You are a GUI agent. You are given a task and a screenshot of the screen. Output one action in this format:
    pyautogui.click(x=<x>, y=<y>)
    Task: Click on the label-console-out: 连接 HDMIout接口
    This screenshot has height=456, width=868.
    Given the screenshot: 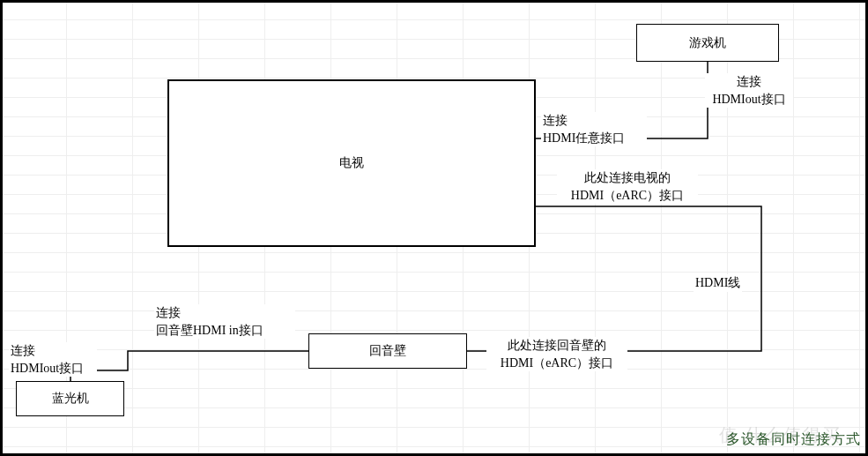 What is the action you would take?
    pyautogui.click(x=749, y=90)
    